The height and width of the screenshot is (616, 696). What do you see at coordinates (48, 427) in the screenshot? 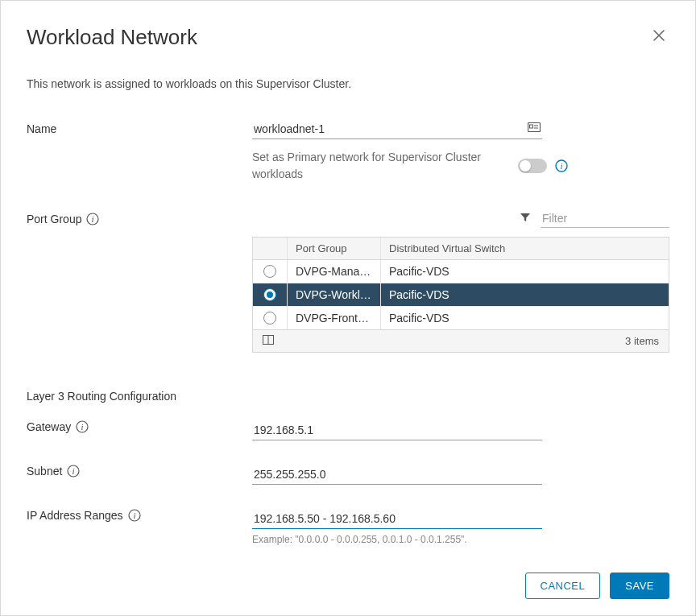
I see `gateway-label-text: Gateway` at bounding box center [48, 427].